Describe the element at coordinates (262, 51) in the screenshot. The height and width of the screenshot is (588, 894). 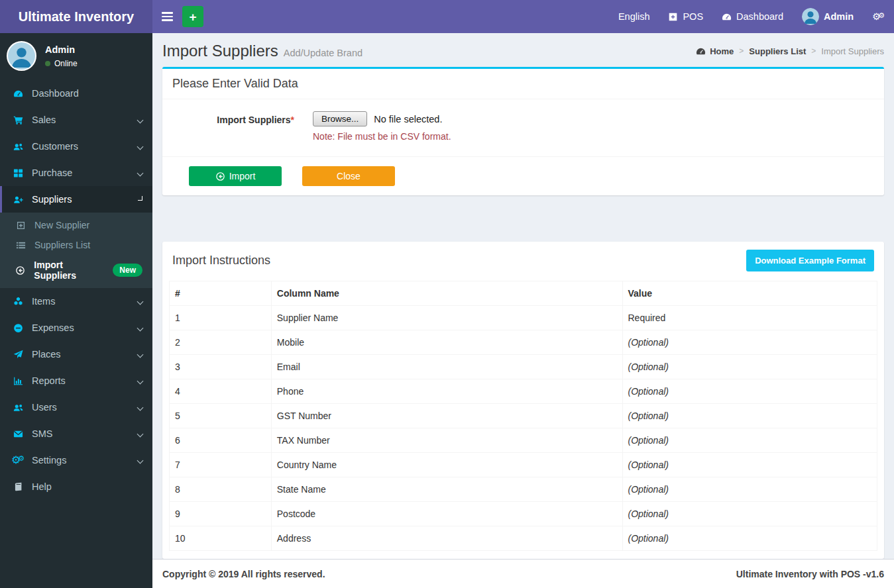
I see `page-title: Import SuppliersAdd/Update Brand` at that location.